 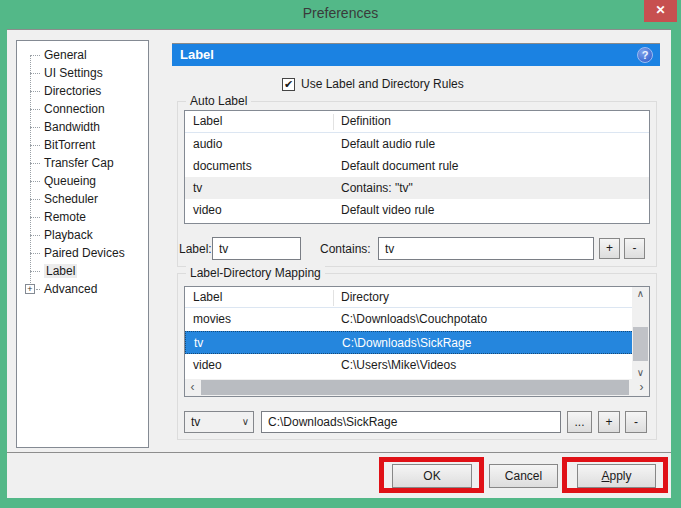 What do you see at coordinates (382, 84) in the screenshot?
I see `use-rules-label: Use Label and Directory Rules` at bounding box center [382, 84].